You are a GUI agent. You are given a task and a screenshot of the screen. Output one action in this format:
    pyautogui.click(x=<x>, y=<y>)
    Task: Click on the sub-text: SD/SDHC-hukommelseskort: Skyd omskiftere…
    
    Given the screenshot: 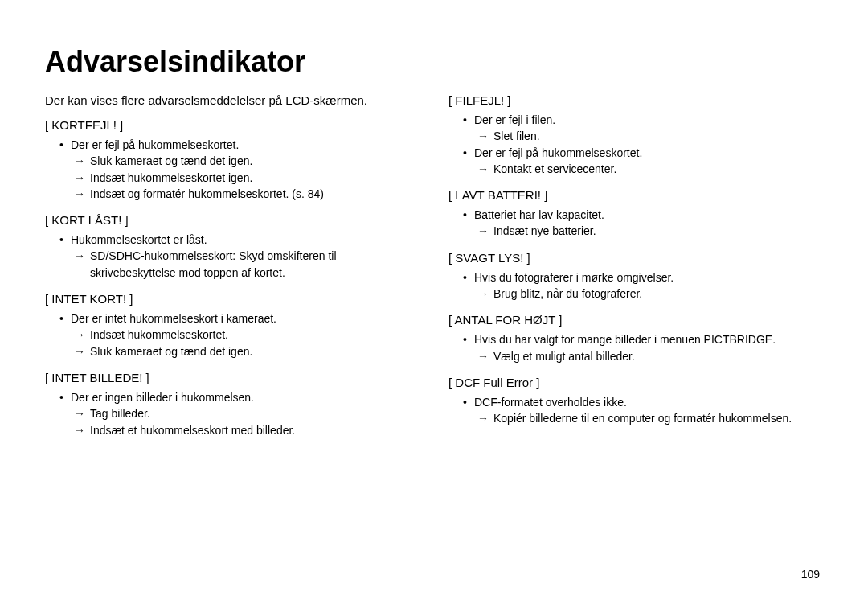 What is the action you would take?
    pyautogui.click(x=253, y=264)
    